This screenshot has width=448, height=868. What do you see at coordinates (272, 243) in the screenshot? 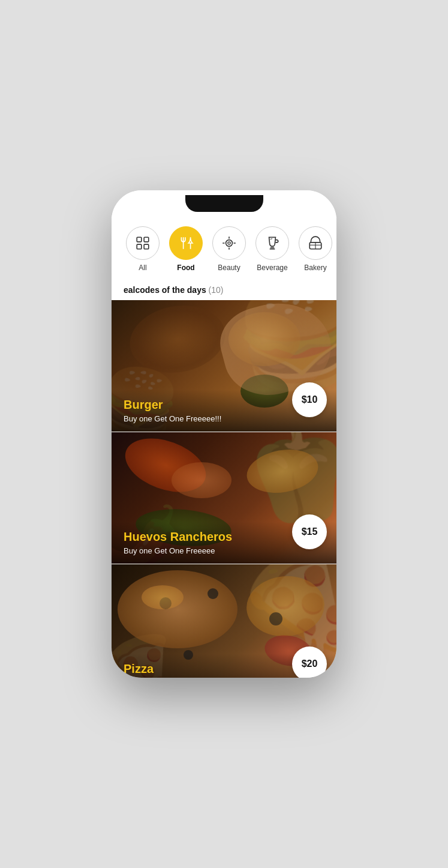
I see `beverage-icon` at bounding box center [272, 243].